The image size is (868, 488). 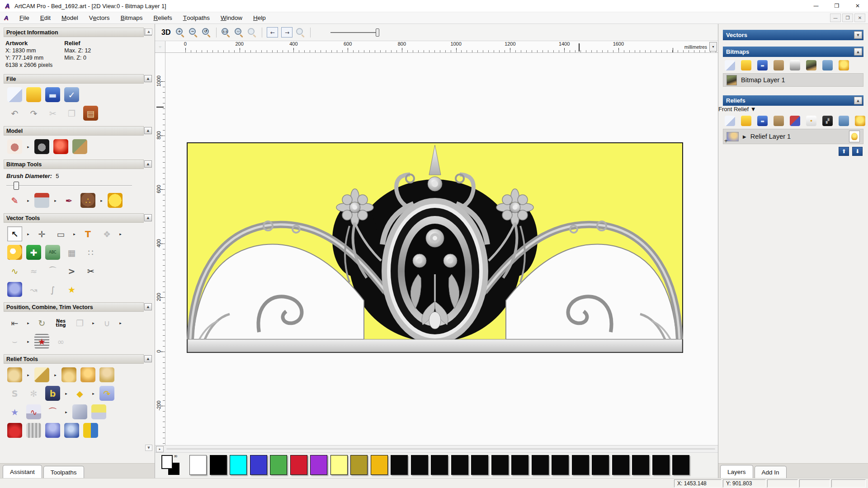 I want to click on dropdown-arrow-icon: ▼, so click(x=753, y=109).